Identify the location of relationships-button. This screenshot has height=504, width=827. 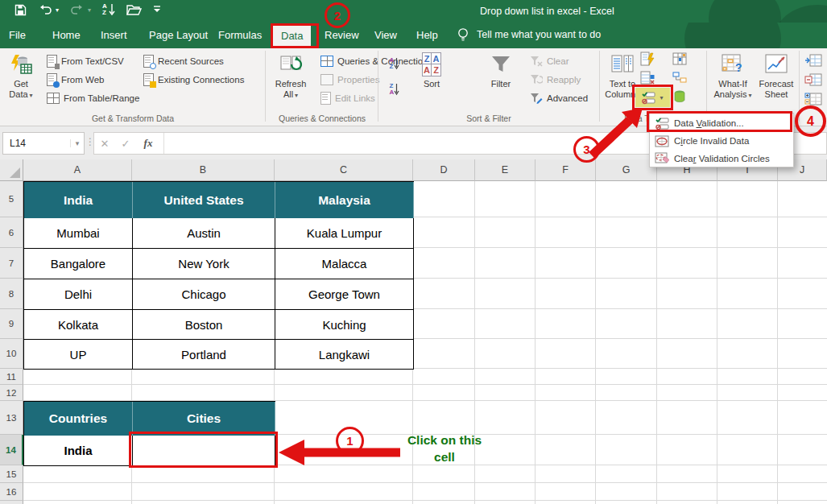
(680, 77).